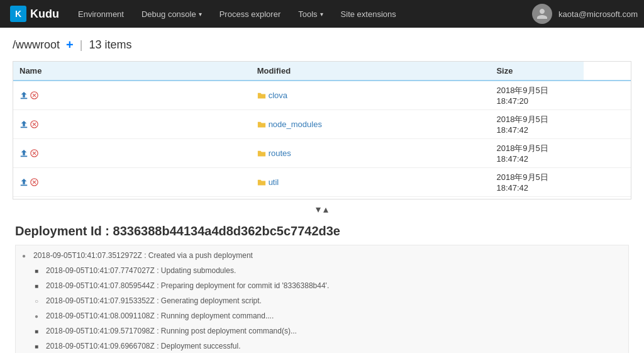 Image resolution: width=644 pixels, height=353 pixels. What do you see at coordinates (537, 96) in the screenshot?
I see `file-modified: 2018年9月5日 18:47:20` at bounding box center [537, 96].